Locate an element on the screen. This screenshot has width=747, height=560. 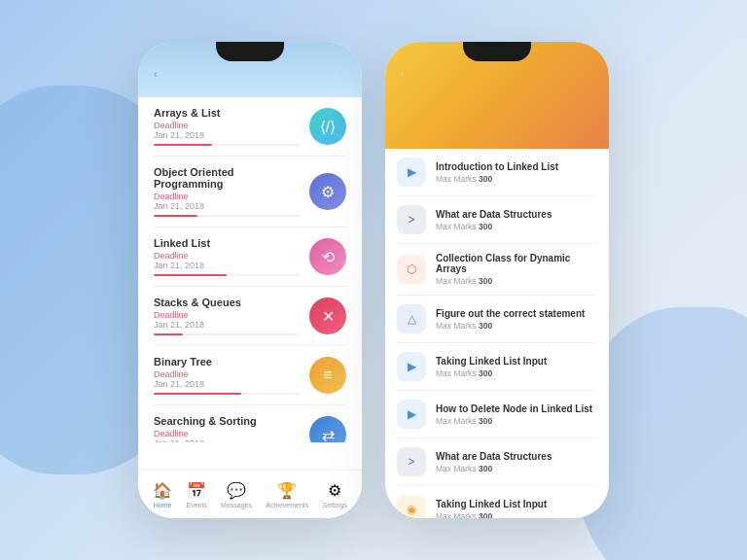
bottom-nav: 🏠 Home 📅 Events 💬 Messages 🏆 Achievement… is located at coordinates (250, 494).